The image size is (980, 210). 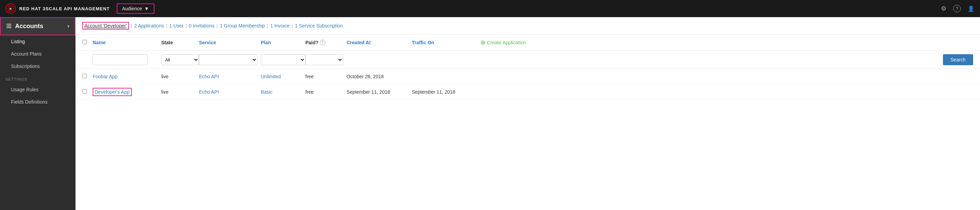 I want to click on search-button: Search, so click(x=958, y=60).